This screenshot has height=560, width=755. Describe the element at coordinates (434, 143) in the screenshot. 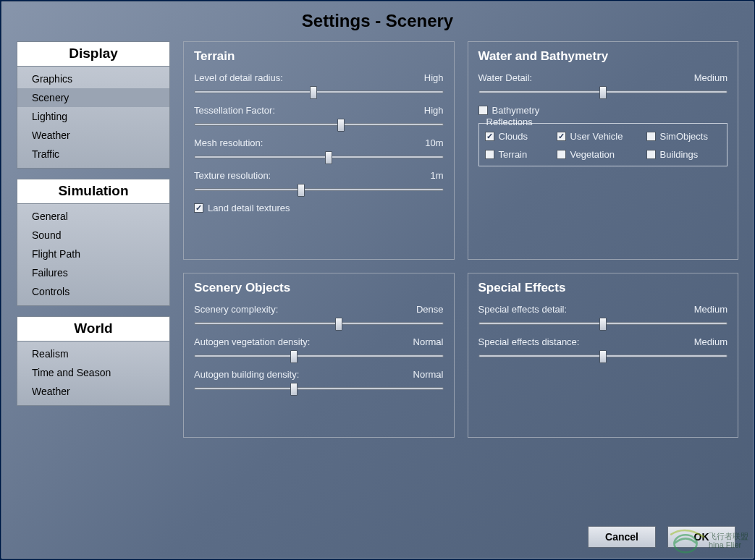

I see `value-mesh-res: 10m` at that location.